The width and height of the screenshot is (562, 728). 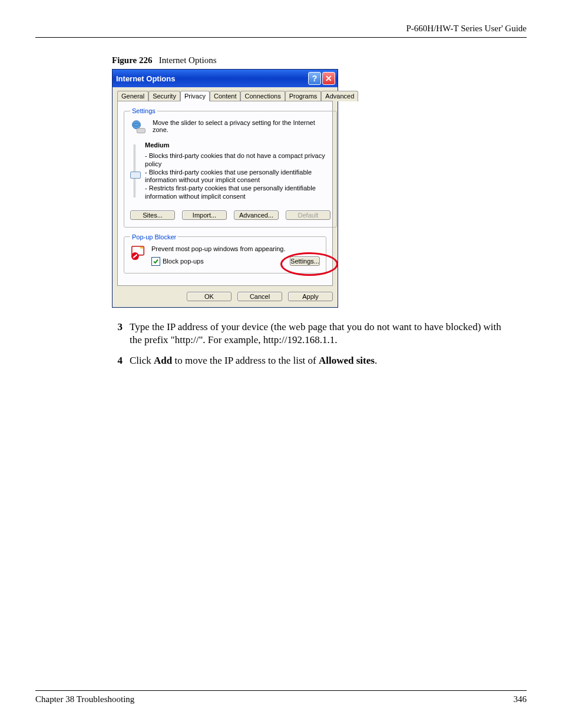 I want to click on highlighted-oval: Settings..., so click(x=305, y=261).